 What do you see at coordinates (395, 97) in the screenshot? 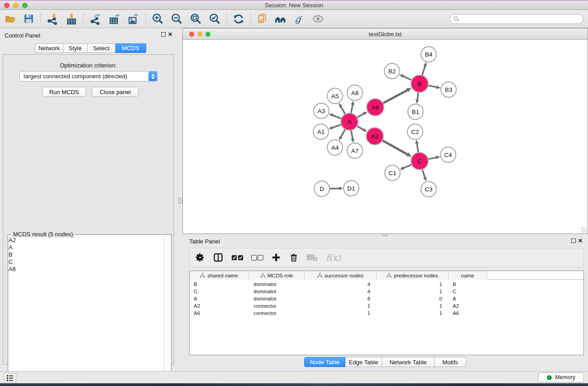
I see `graph-edge-A6-B` at bounding box center [395, 97].